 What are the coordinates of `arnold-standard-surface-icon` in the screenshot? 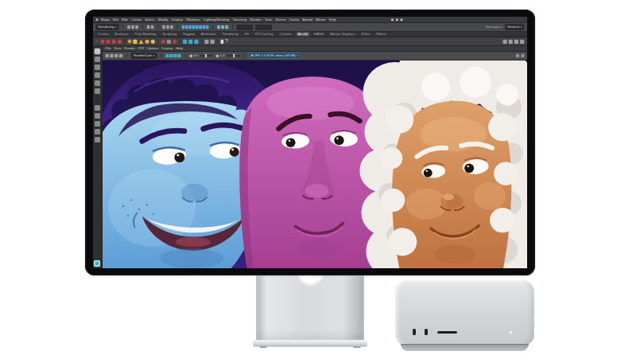 It's located at (135, 41).